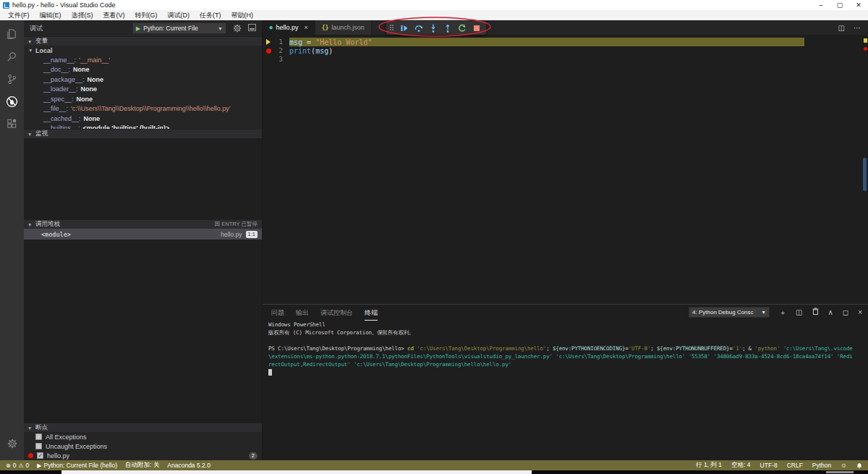 Image resolution: width=868 pixels, height=474 pixels. Describe the element at coordinates (447, 27) in the screenshot. I see `step-out-button` at that location.